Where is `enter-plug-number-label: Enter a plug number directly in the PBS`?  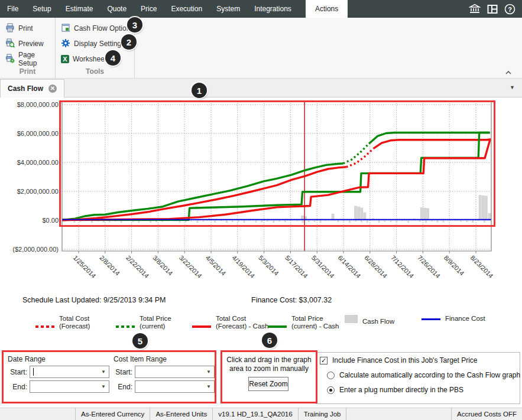 enter-plug-number-label: Enter a plug number directly in the PBS is located at coordinates (401, 390).